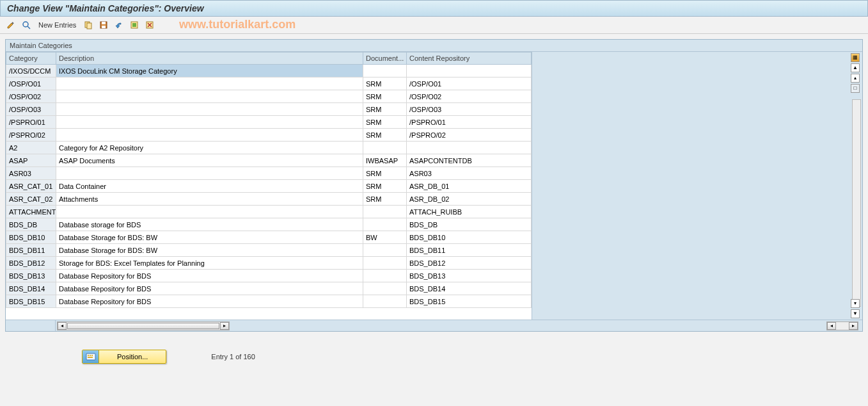 The image size is (868, 406). What do you see at coordinates (269, 250) in the screenshot?
I see `table-row: BDS_DB11Database Storage for BDS: BWBDS_…` at bounding box center [269, 250].